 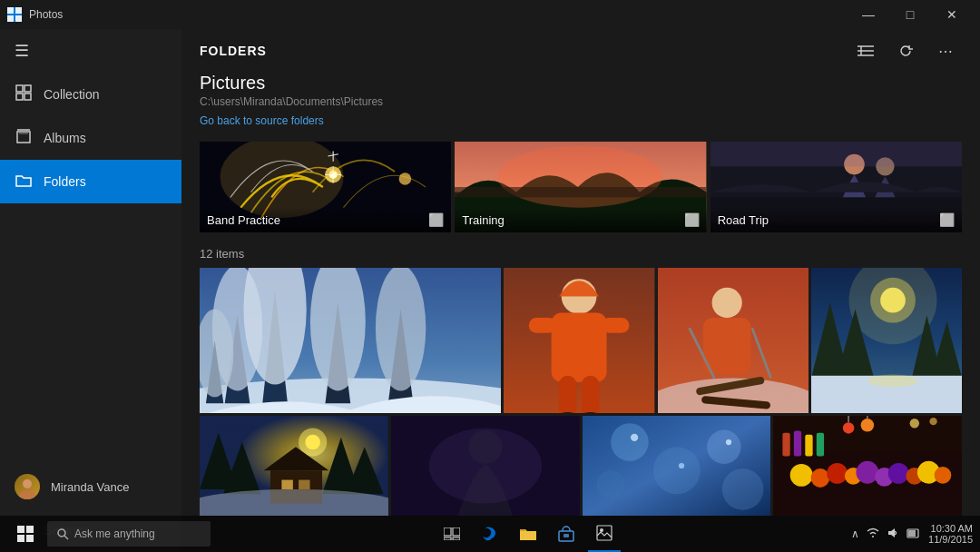 What do you see at coordinates (855, 534) in the screenshot?
I see `chevron-up-icon: ∧` at bounding box center [855, 534].